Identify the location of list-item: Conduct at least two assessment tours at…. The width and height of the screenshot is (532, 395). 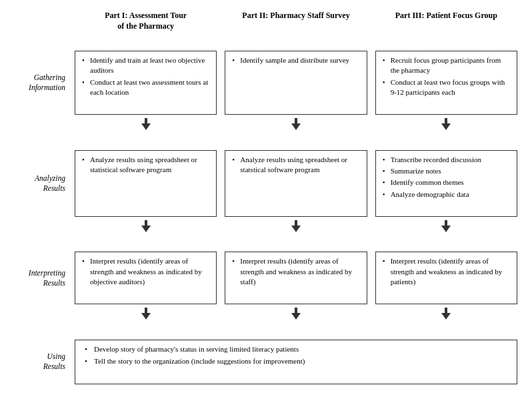
(145, 88).